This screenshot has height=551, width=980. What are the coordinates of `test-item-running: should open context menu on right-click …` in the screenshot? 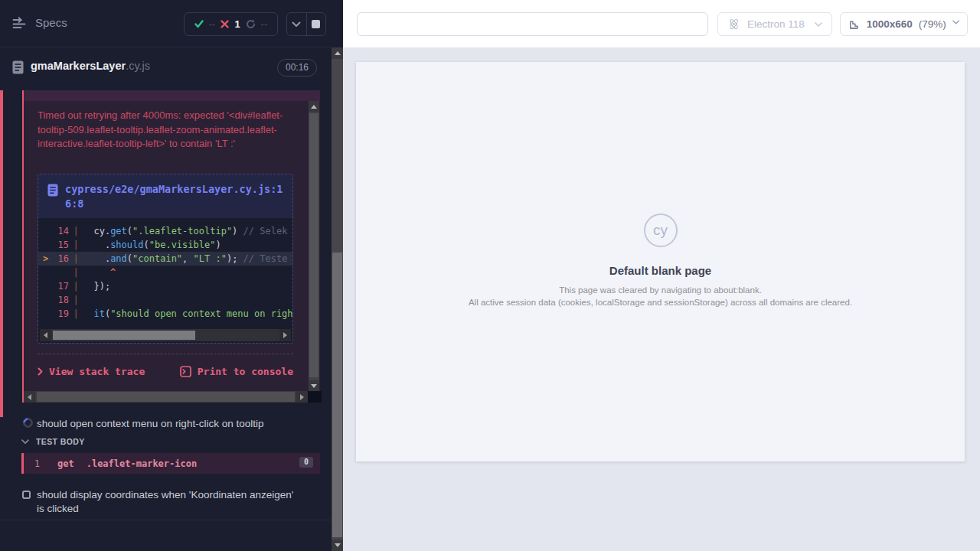 It's located at (165, 424).